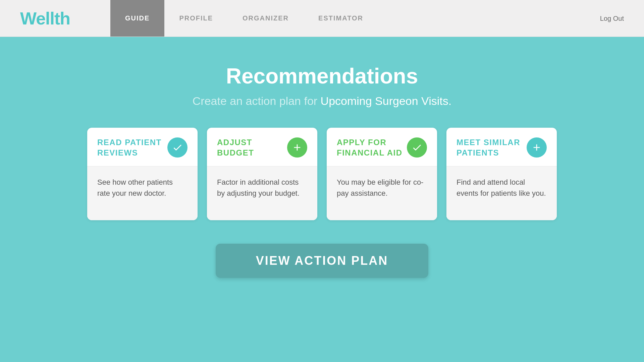 This screenshot has width=644, height=362. Describe the element at coordinates (341, 18) in the screenshot. I see `tab-estimator: ESTIMATOR` at that location.